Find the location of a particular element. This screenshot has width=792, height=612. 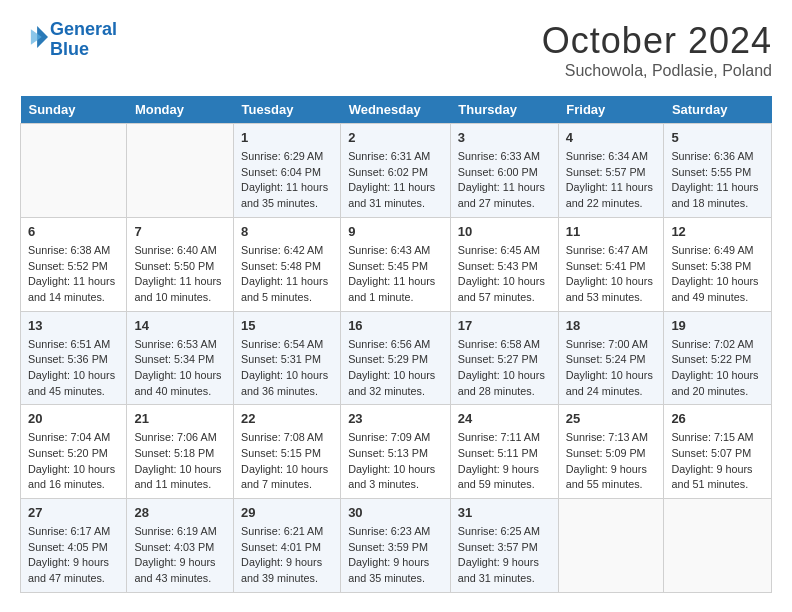

day-cell: 24Sunrise: 7:11 AMSunset: 5:11 PMDayligh… is located at coordinates (504, 452).